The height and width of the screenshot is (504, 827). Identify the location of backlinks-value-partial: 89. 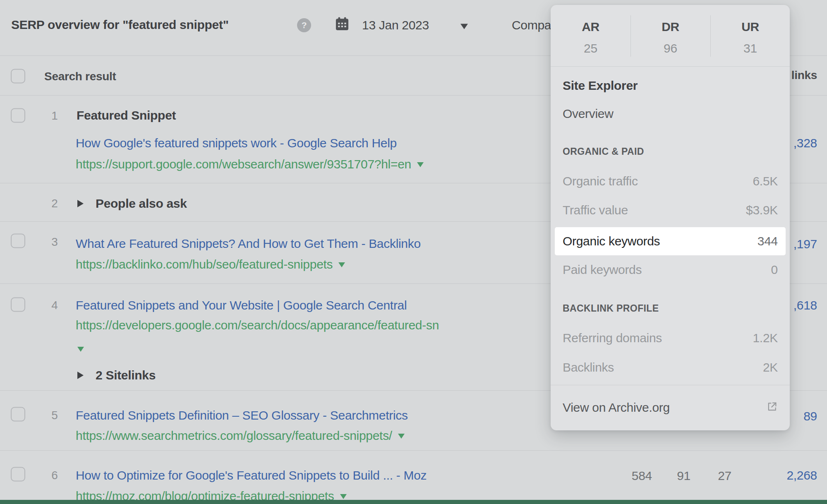
(810, 416).